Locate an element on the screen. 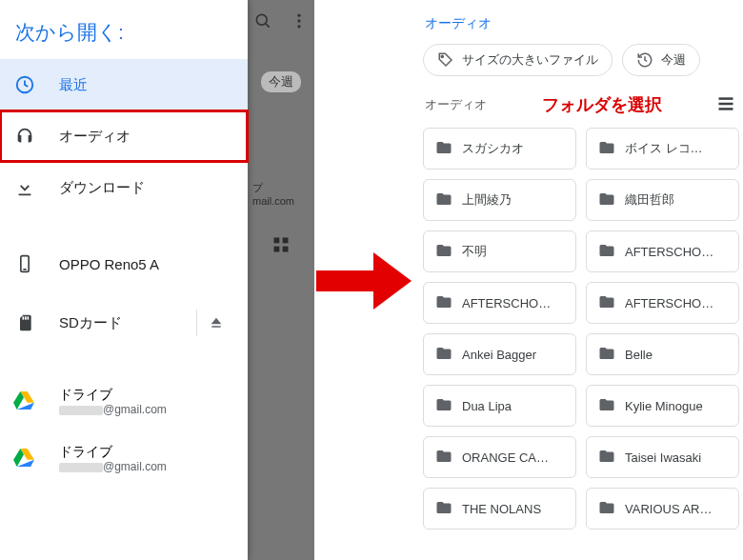 This screenshot has width=743, height=560. backdrop-dimmed: 今週 プ mail.com is located at coordinates (281, 280).